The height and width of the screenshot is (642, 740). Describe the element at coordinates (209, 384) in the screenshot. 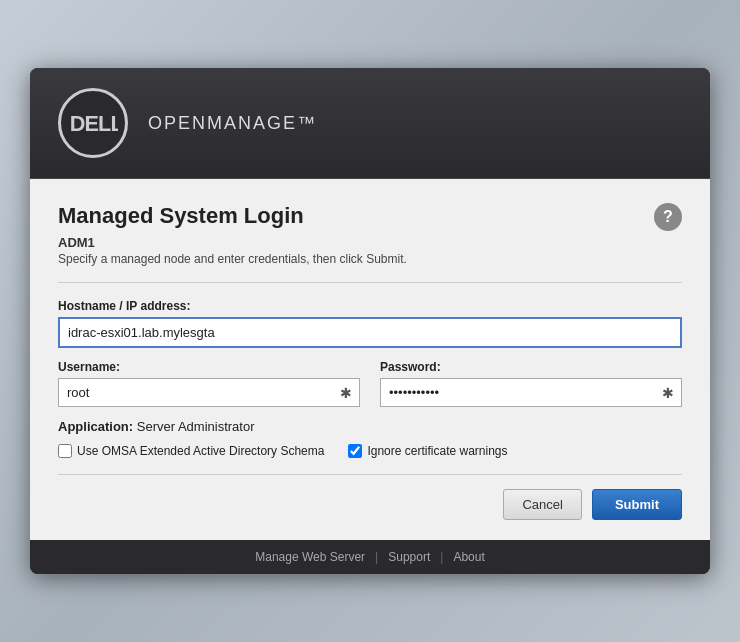

I see `username-field-group: Username: ✱` at that location.